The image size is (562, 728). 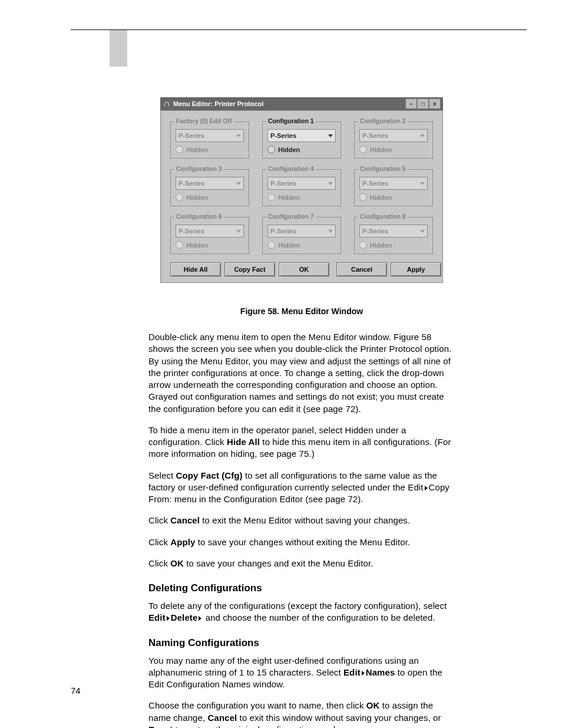 I want to click on config-group: Configuration 8P-SeriesHidden, so click(x=394, y=236).